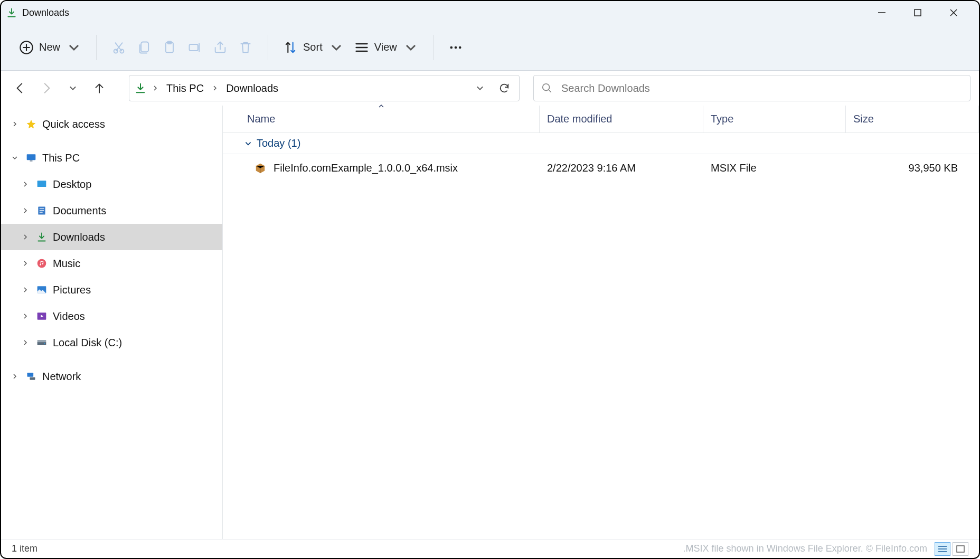 The width and height of the screenshot is (980, 559). Describe the element at coordinates (324, 88) in the screenshot. I see `address-bar: This PC Downloads` at that location.